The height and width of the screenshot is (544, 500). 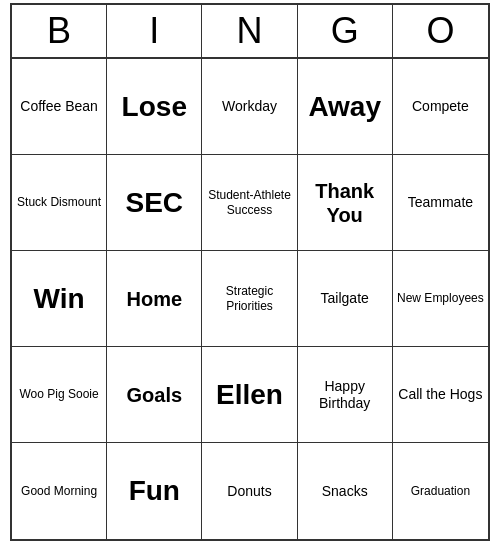 I want to click on cell-text-12: Strategic Priorities, so click(x=249, y=298).